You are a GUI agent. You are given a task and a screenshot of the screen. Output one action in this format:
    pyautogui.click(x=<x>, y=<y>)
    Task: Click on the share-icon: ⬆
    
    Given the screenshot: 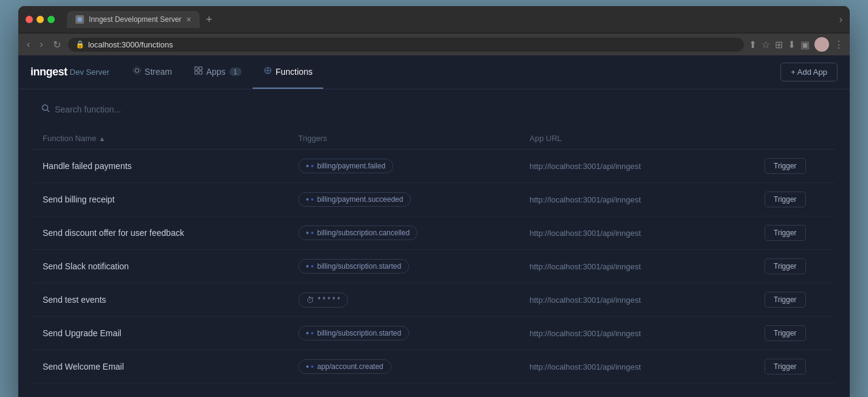 What is the action you would take?
    pyautogui.click(x=752, y=45)
    